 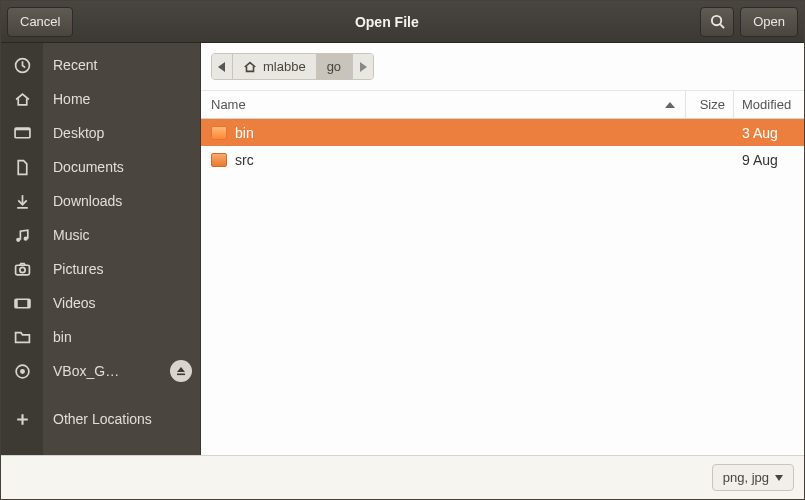 I want to click on plus-icon, so click(x=22, y=419).